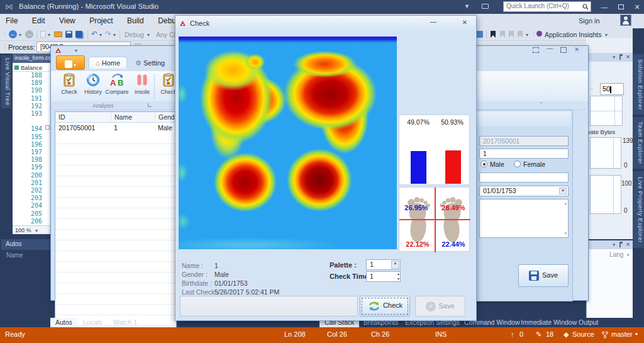 The height and width of the screenshot is (343, 644). What do you see at coordinates (486, 6) in the screenshot?
I see `send-feedback-icon` at bounding box center [486, 6].